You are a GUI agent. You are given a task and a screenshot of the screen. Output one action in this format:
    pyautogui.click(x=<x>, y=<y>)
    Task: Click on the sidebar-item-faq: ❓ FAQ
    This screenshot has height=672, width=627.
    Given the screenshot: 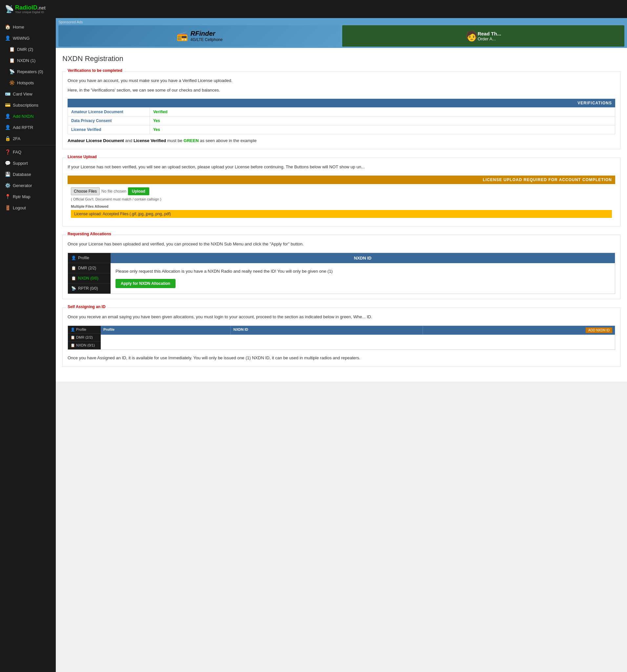 What is the action you would take?
    pyautogui.click(x=28, y=152)
    